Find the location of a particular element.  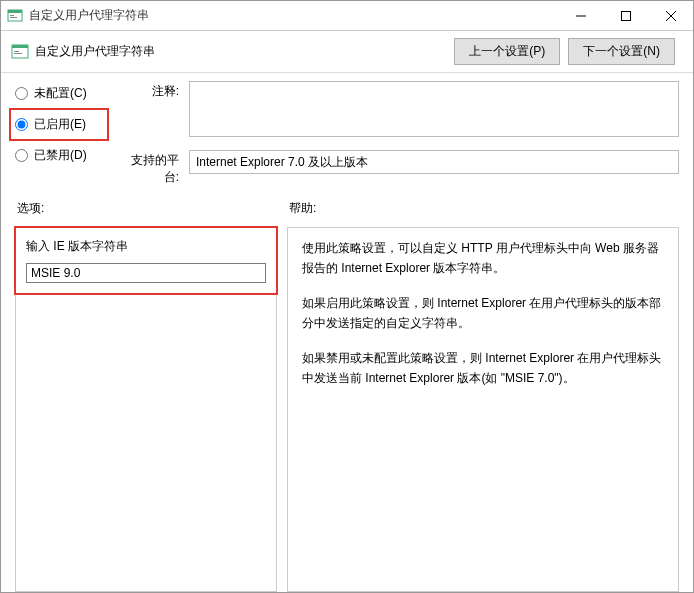

radio-column: 未配置(C) 已启用(E) 已禁用(D) is located at coordinates (59, 134).